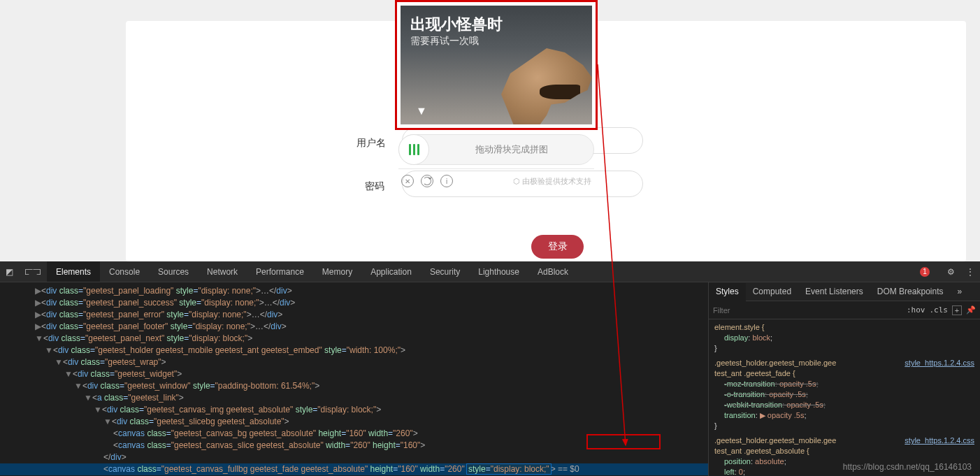 The image size is (980, 476). Describe the element at coordinates (951, 271) in the screenshot. I see `gear-icon: ⚙` at that location.